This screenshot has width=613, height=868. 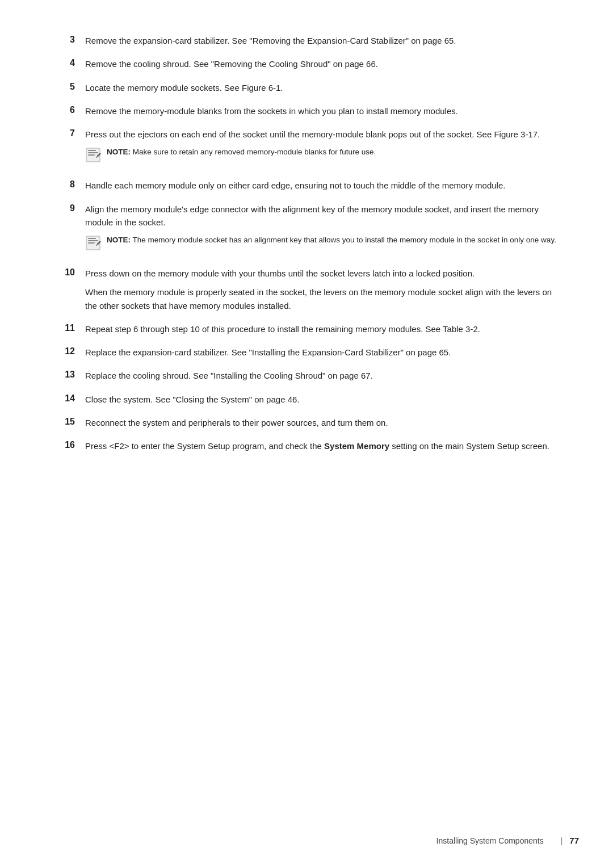 What do you see at coordinates (306, 446) in the screenshot?
I see `step-item-16: 16 Press <F2> to enter the System Setup …` at bounding box center [306, 446].